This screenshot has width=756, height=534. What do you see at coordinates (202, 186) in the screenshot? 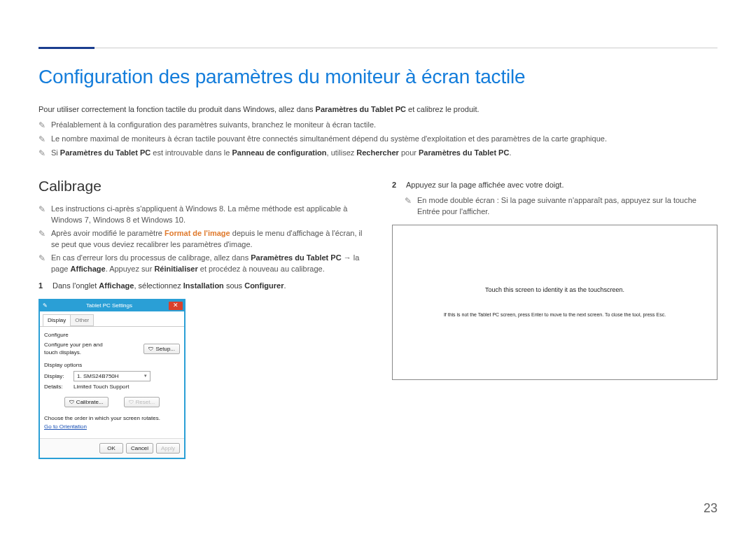
I see `calibrage-heading: Calibrage` at bounding box center [202, 186].